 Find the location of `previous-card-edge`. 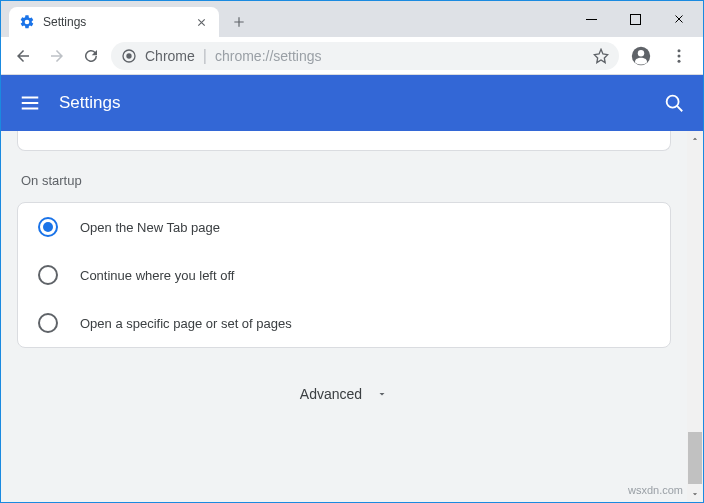

previous-card-edge is located at coordinates (344, 141).